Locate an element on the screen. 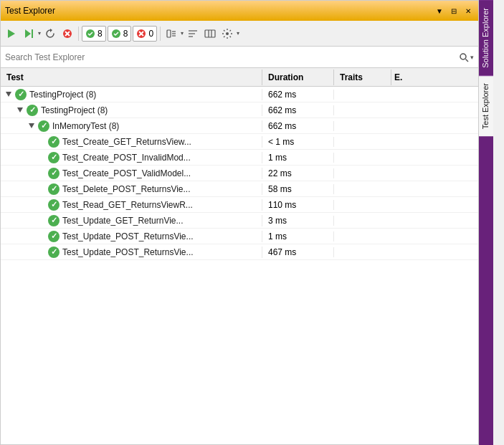  test-name-label: Test_Create_POST_InvalidMod... is located at coordinates (126, 158).